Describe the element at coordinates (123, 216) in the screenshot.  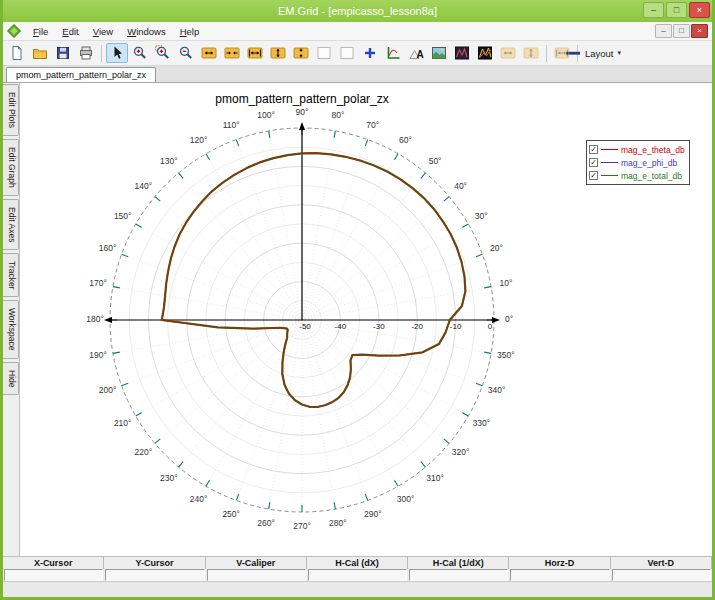
I see `angle-label: 150°` at that location.